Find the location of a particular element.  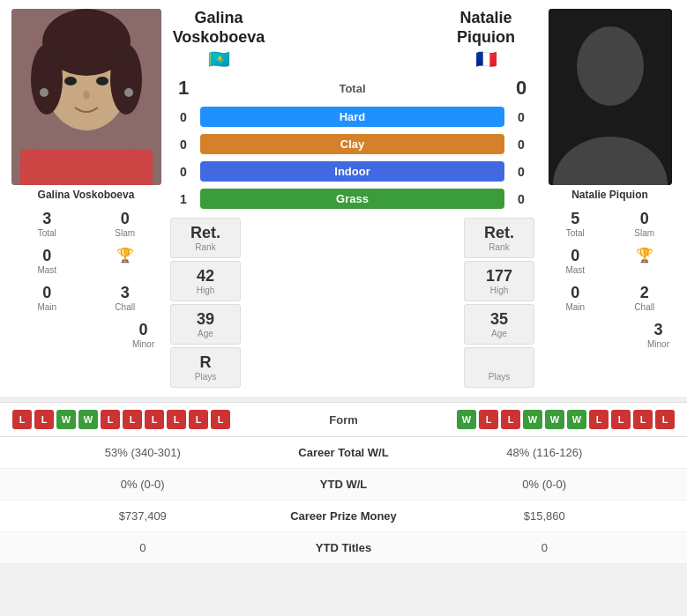

player2-mast-value: 0 is located at coordinates (575, 256).